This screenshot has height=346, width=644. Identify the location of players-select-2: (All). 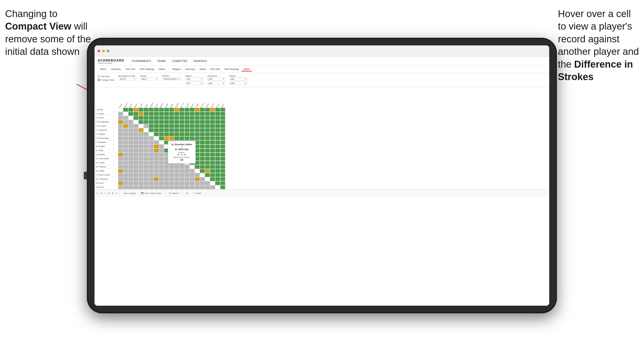
(238, 83).